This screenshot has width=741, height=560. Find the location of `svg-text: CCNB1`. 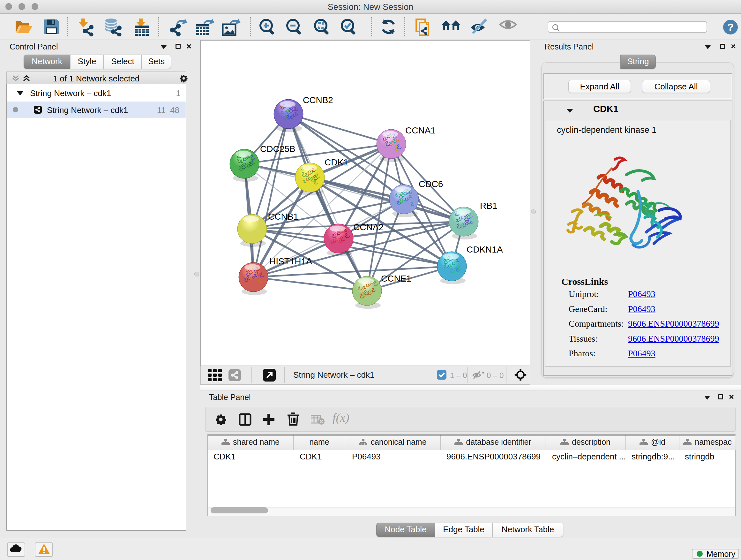

svg-text: CCNB1 is located at coordinates (283, 216).